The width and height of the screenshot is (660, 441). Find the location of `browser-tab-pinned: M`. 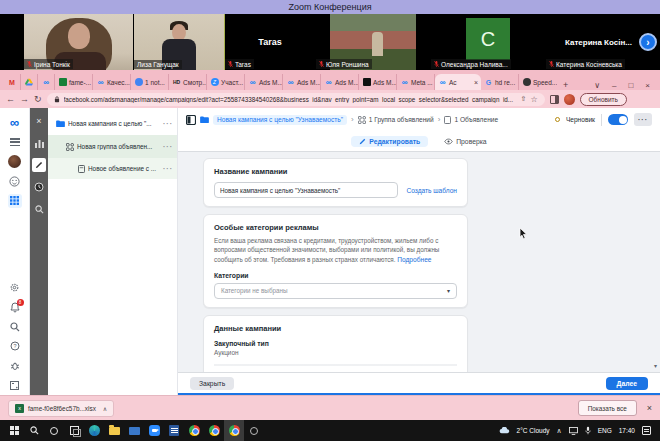

browser-tab-pinned: M is located at coordinates (12, 82).